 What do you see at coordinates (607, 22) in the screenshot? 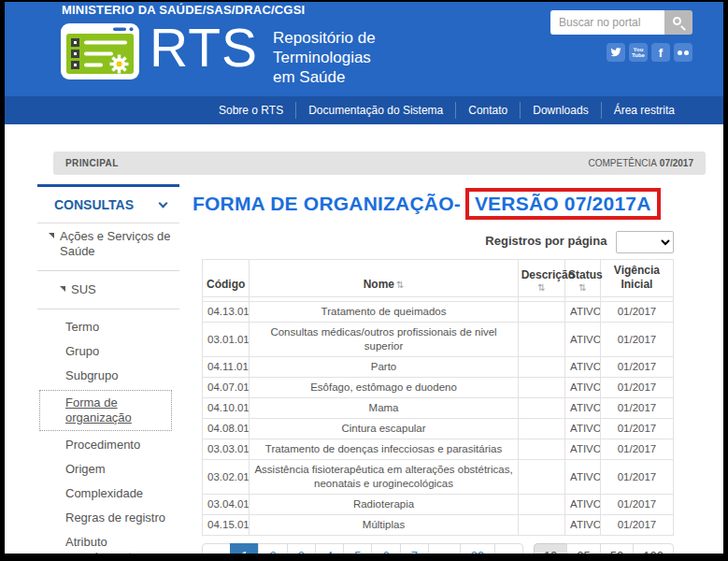
I see `search-input` at bounding box center [607, 22].